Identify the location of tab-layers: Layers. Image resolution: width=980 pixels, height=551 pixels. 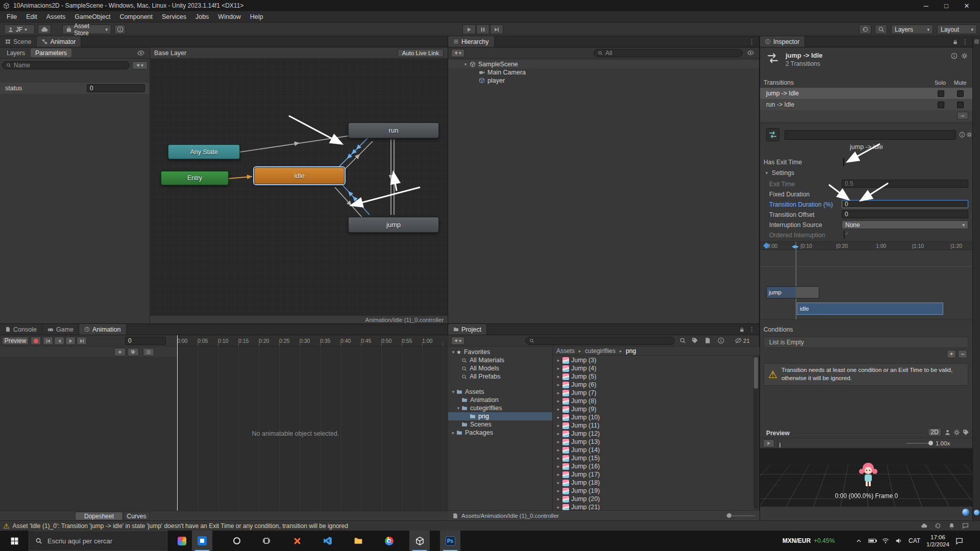
(16, 53).